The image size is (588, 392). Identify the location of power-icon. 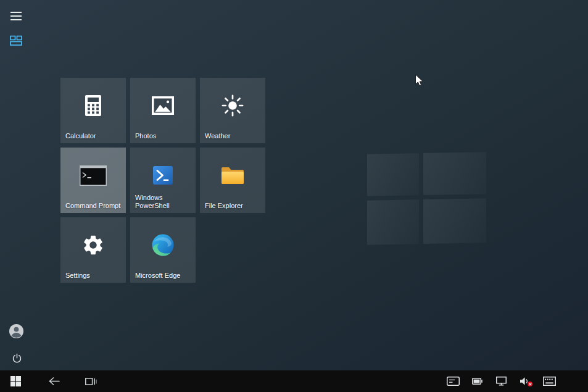
(17, 358).